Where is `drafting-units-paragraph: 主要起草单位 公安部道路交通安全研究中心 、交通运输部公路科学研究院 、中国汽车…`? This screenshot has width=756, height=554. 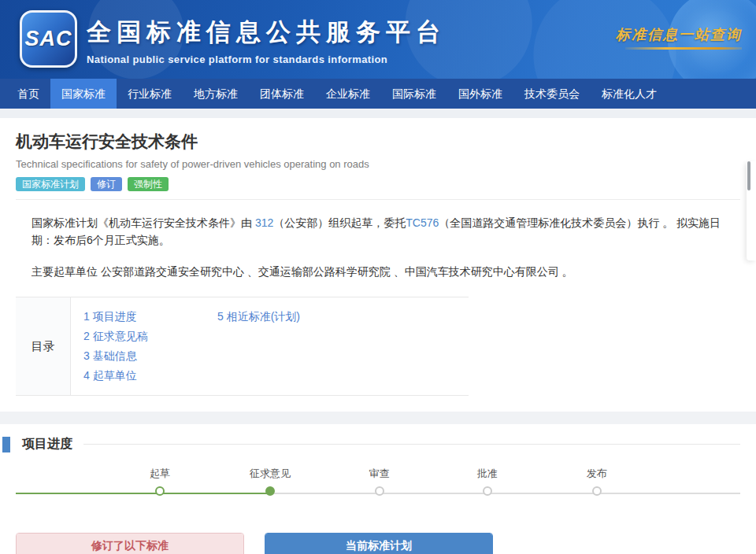
drafting-units-paragraph: 主要起草单位 公安部道路交通安全研究中心 、交通运输部公路科学研究院 、中国汽车… is located at coordinates (378, 272).